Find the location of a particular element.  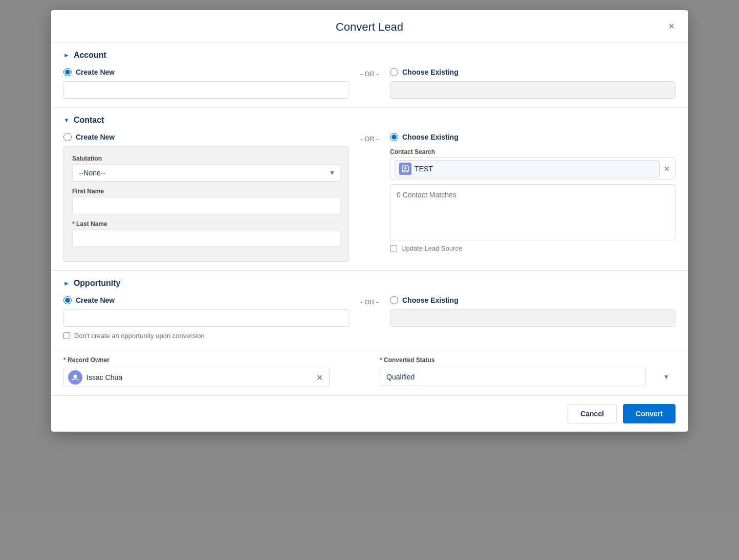

opportunity-section-label: Opportunity is located at coordinates (97, 283).